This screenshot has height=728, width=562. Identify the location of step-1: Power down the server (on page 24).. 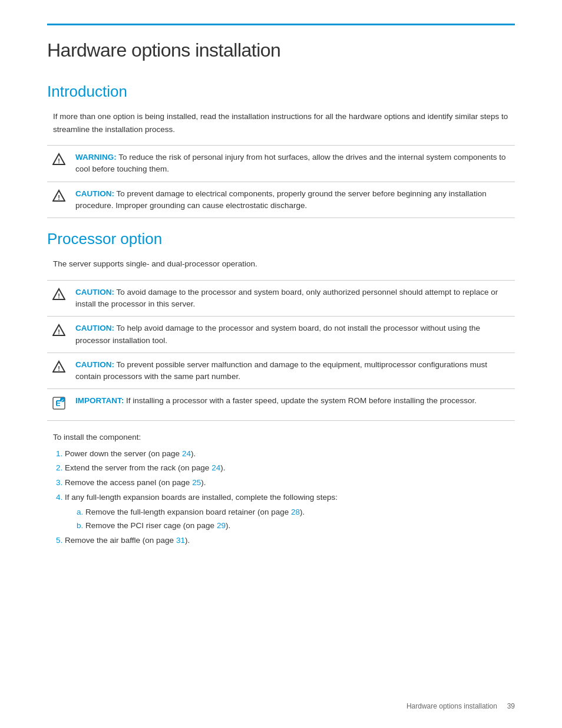
(290, 454).